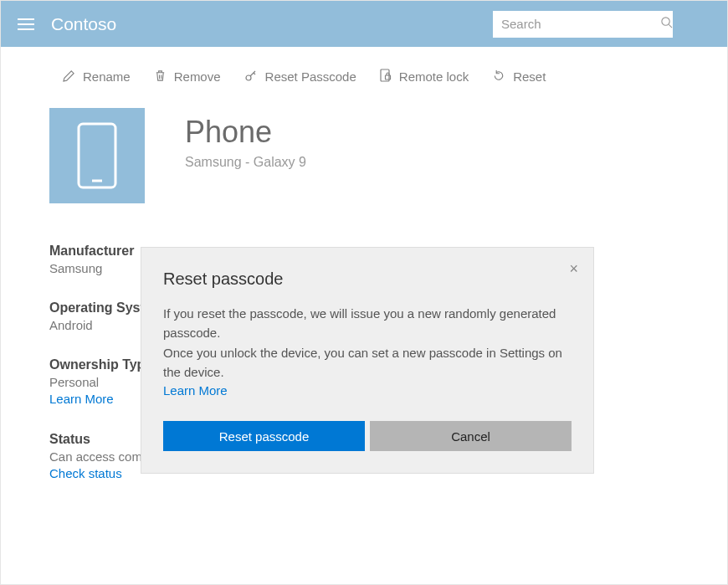 The height and width of the screenshot is (585, 728). Describe the element at coordinates (85, 474) in the screenshot. I see `check-status-link: Check status` at that location.